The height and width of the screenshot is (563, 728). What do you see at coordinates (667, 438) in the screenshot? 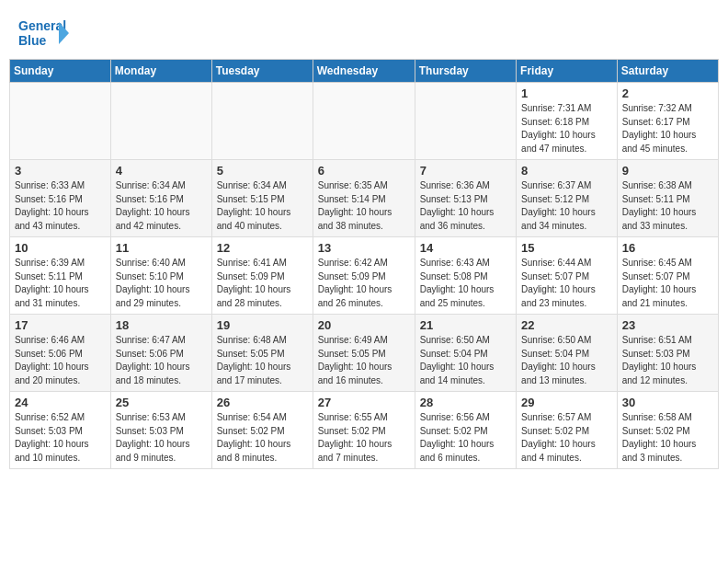
I see `sun-info: Sunrise: 6:58 AM Sunset: 5:02 PM Dayligh…` at bounding box center [667, 438].